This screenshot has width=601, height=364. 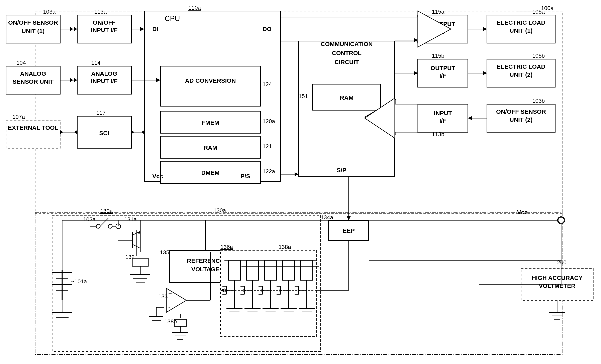 I want to click on ref-107a: 107a, so click(x=19, y=117).